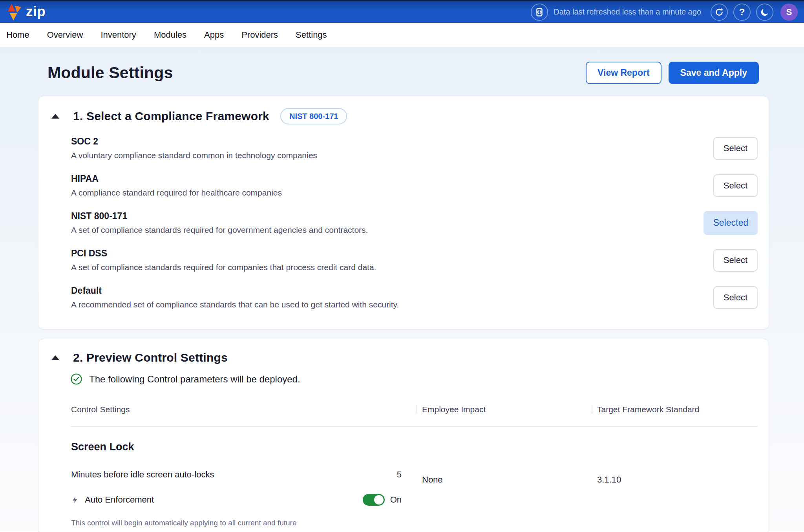 This screenshot has width=804, height=532. What do you see at coordinates (214, 35) in the screenshot?
I see `nav-item-apps: Apps` at bounding box center [214, 35].